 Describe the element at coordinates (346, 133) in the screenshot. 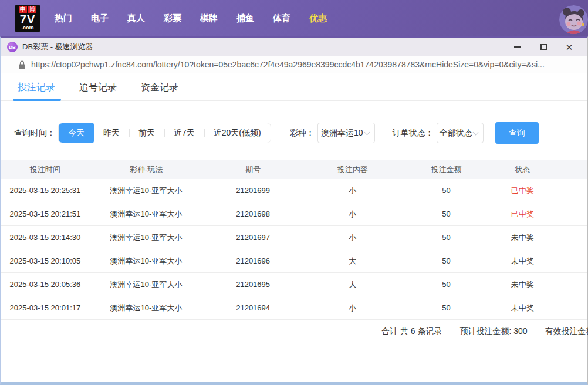

I see `lottery-select: 澳洲幸运10` at that location.